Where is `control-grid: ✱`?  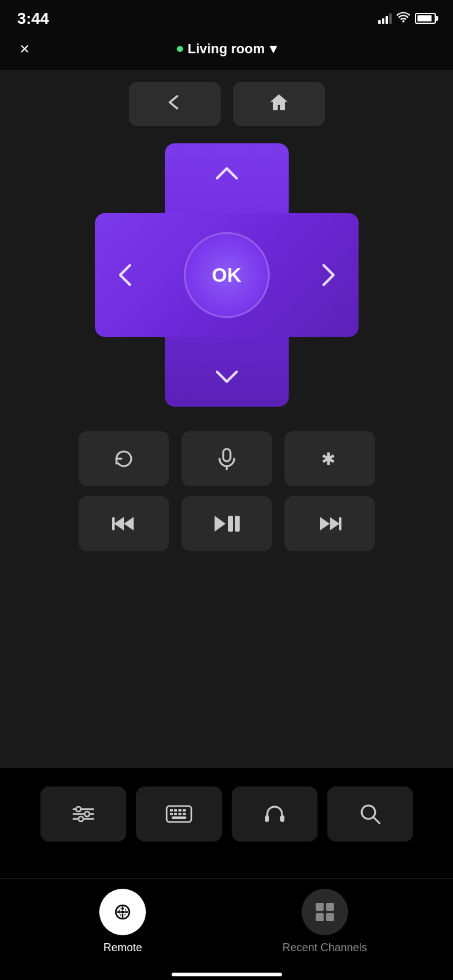
control-grid: ✱ is located at coordinates (227, 491).